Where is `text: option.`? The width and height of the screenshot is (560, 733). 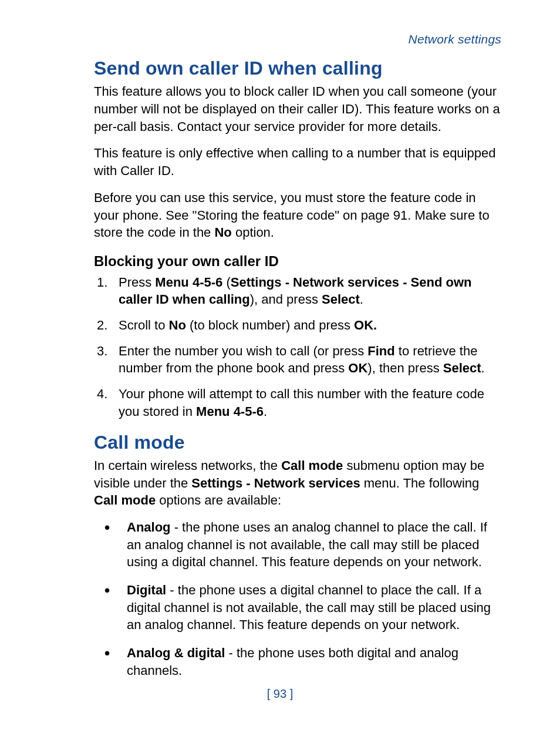 text: option. is located at coordinates (253, 233).